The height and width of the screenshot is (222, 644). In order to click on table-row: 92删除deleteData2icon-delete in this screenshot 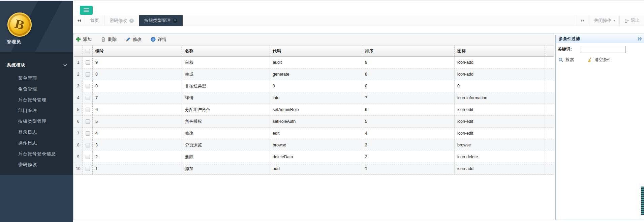, I will do `click(314, 157)`.